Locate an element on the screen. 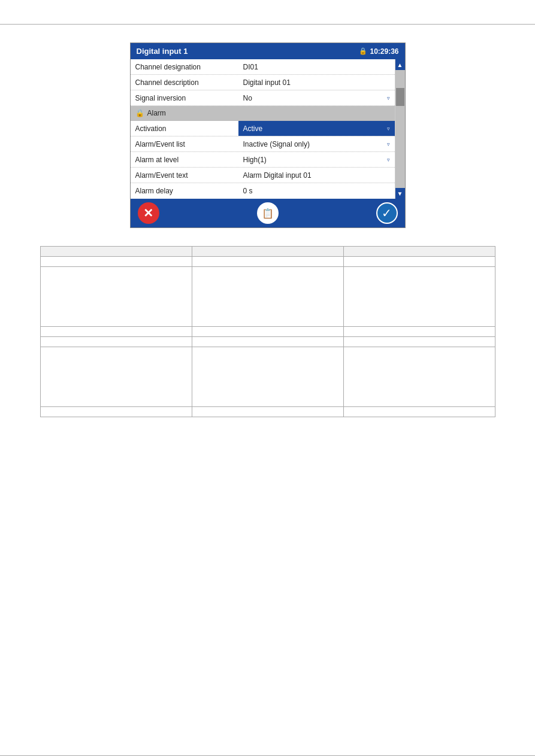 Image resolution: width=535 pixels, height=756 pixels. panel-time-area: 🔒 10:29:36 is located at coordinates (379, 51).